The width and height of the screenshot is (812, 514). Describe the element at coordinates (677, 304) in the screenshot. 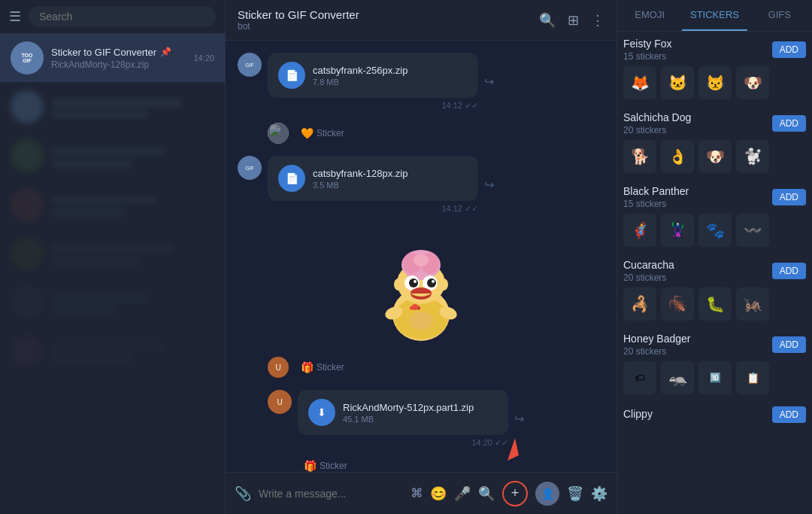

I see `sticker-thumb: 🪳` at that location.